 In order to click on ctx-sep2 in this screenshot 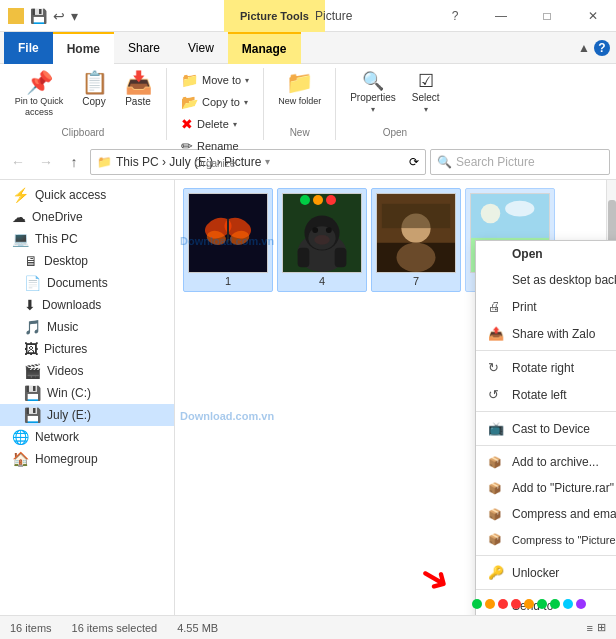, I will do `click(546, 412)`.